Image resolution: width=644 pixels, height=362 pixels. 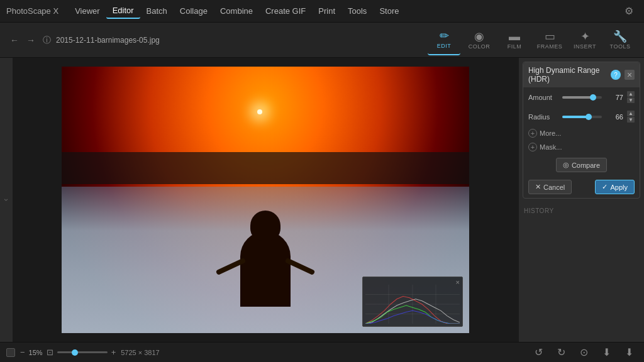 I want to click on film-icon: ▬, so click(x=514, y=36).